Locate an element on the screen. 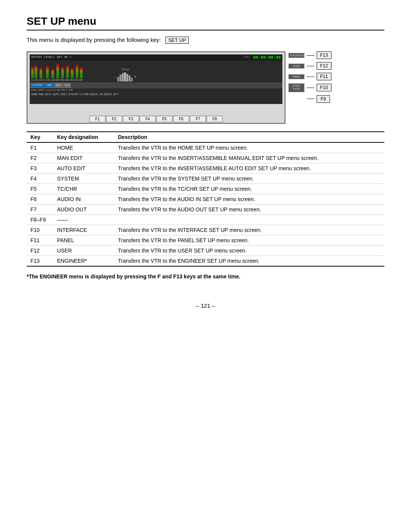 The image size is (411, 532). cell-key: F13 is located at coordinates (40, 261).